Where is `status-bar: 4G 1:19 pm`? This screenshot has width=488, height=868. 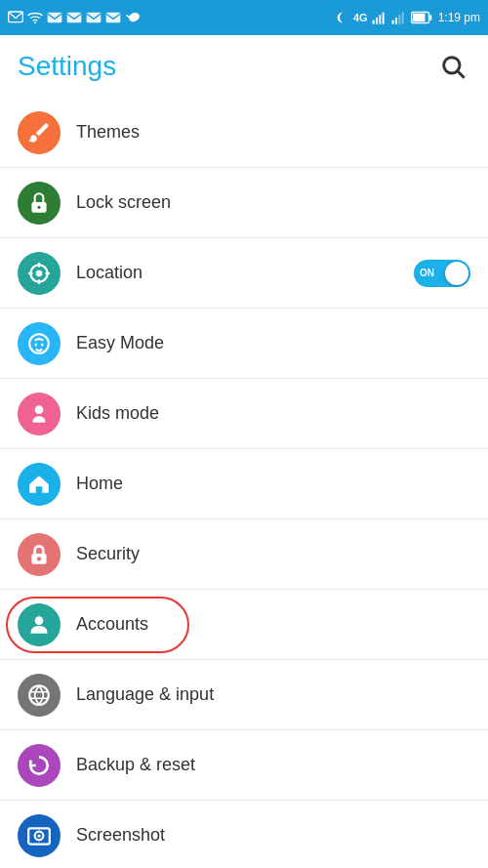
status-bar: 4G 1:19 pm is located at coordinates (244, 18).